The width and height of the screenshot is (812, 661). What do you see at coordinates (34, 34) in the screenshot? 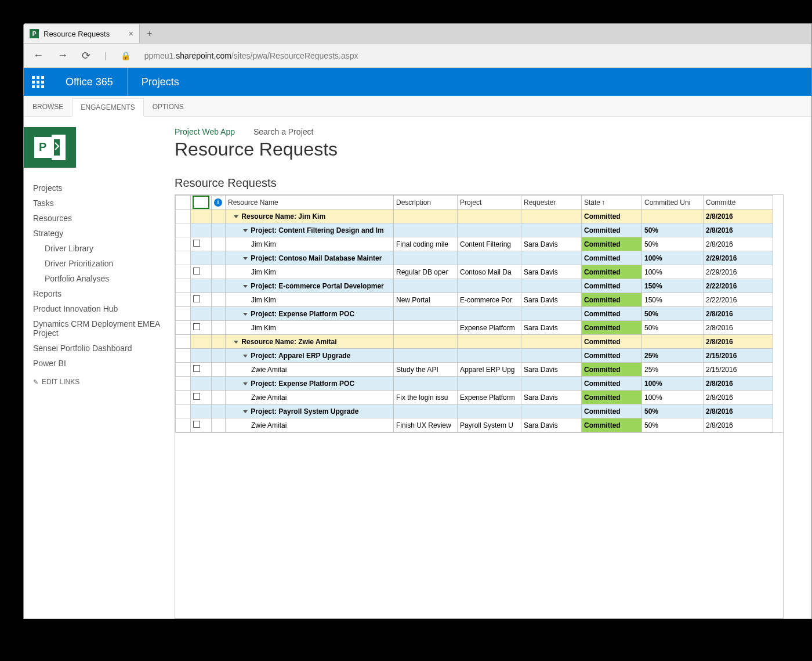
I see `favicon-project-icon: P` at bounding box center [34, 34].